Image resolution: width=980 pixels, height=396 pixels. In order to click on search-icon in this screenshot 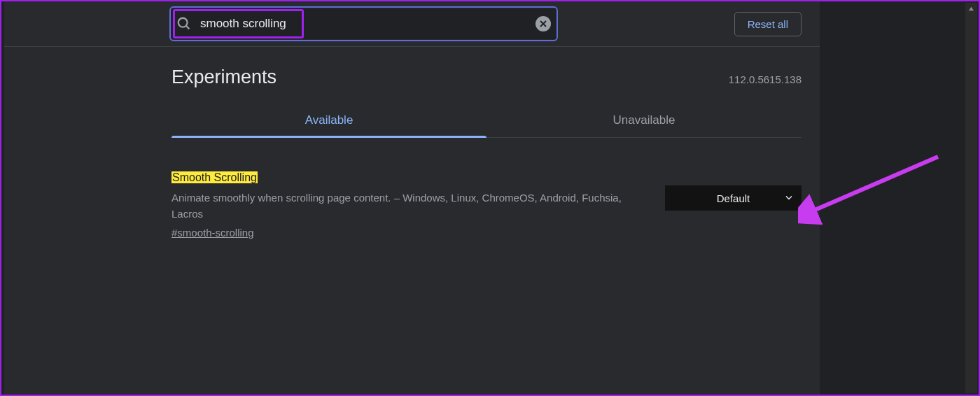, I will do `click(184, 24)`.